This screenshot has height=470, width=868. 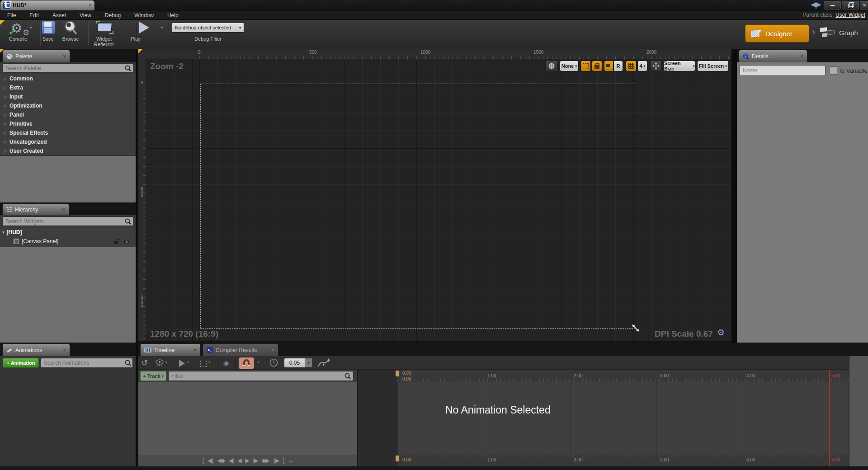 I want to click on tab-hierarchy: Hierarchy ×, so click(x=36, y=209).